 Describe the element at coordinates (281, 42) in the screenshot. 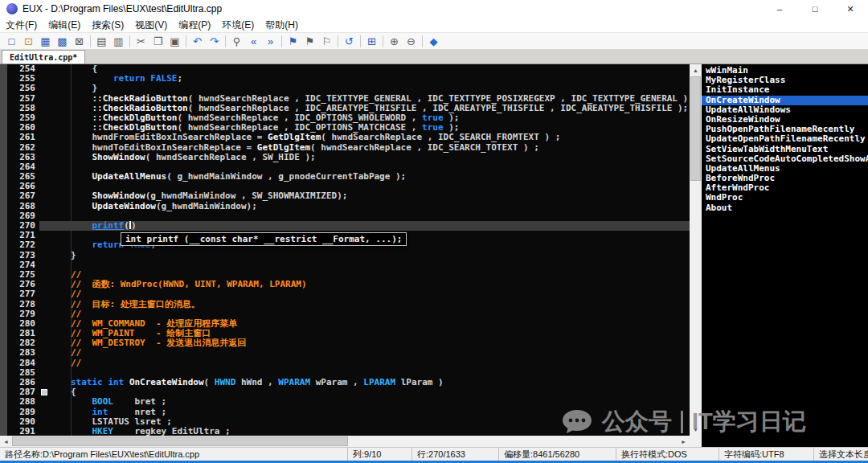

I see `toolbar-separator` at that location.